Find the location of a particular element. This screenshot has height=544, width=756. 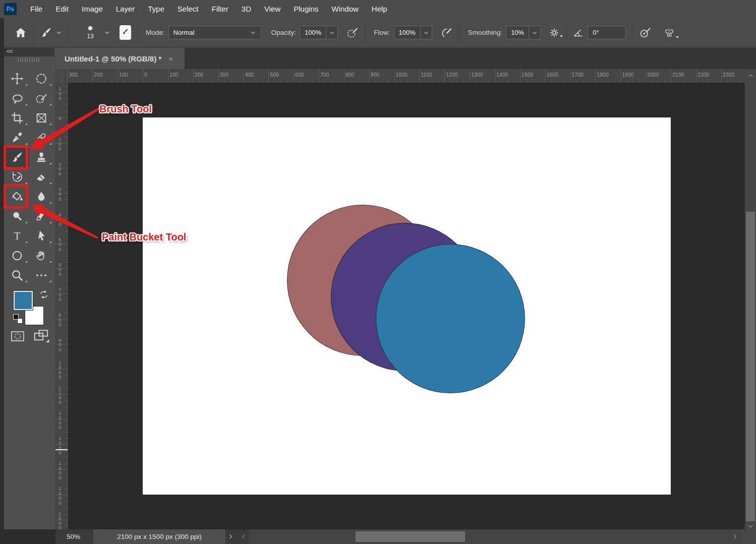

ruler-label: 1700 is located at coordinates (578, 75).